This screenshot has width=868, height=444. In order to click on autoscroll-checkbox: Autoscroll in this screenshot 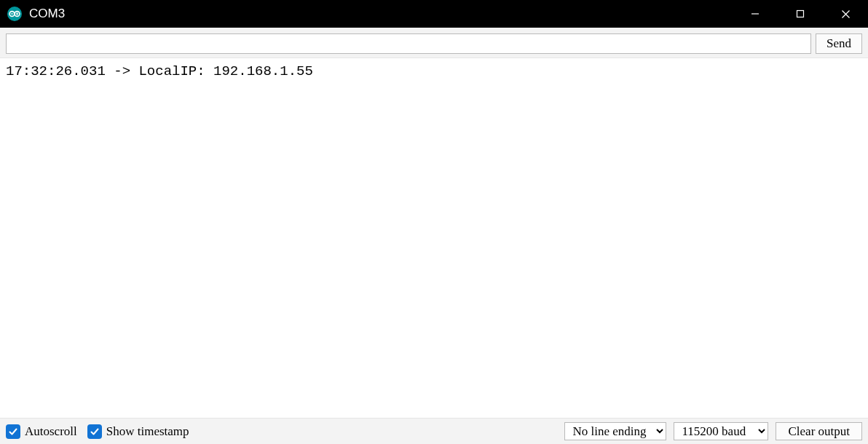, I will do `click(42, 432)`.